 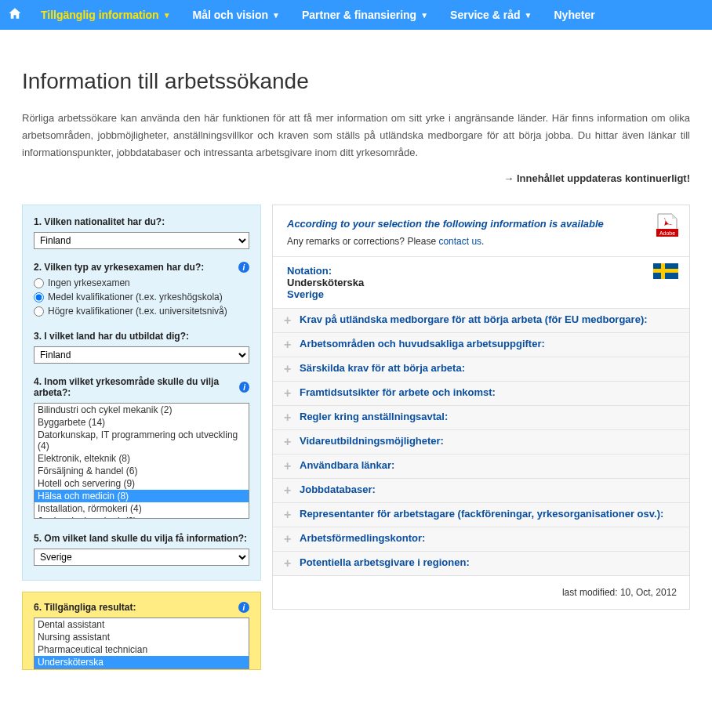 What do you see at coordinates (347, 465) in the screenshot?
I see `accordion-title: Användbara länkar:` at bounding box center [347, 465].